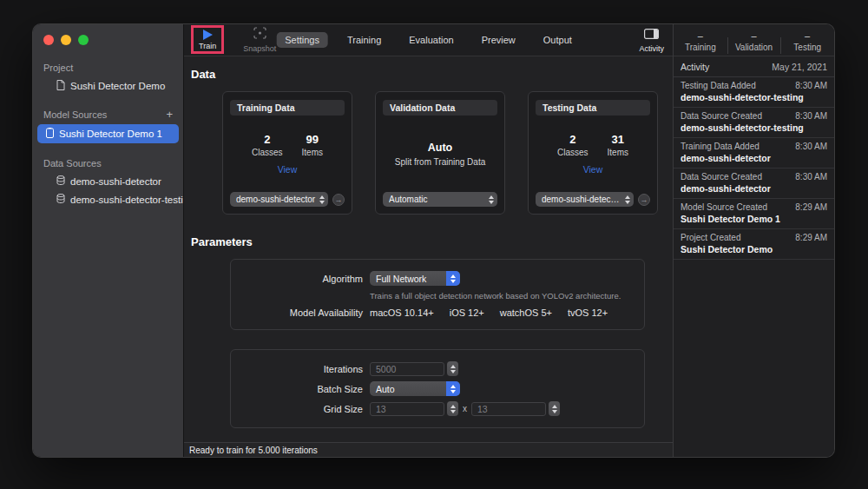  What do you see at coordinates (287, 153) in the screenshot?
I see `training-data-card: Training Data 2 Classes 99 Items` at bounding box center [287, 153].